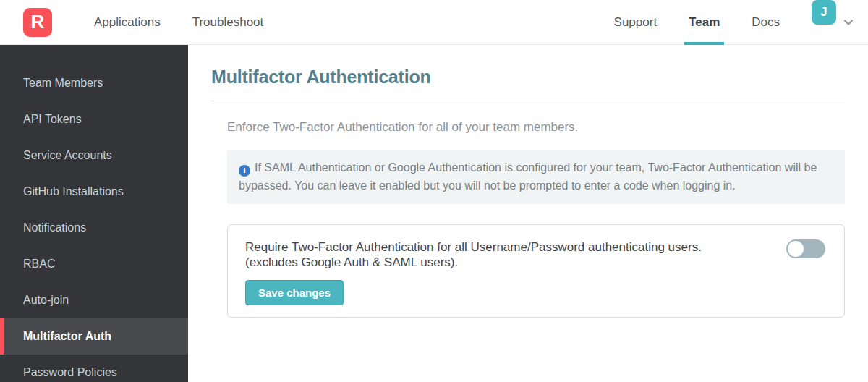  Describe the element at coordinates (528, 177) in the screenshot. I see `info-note-text: If SAML Authentication or Google Authent…` at that location.